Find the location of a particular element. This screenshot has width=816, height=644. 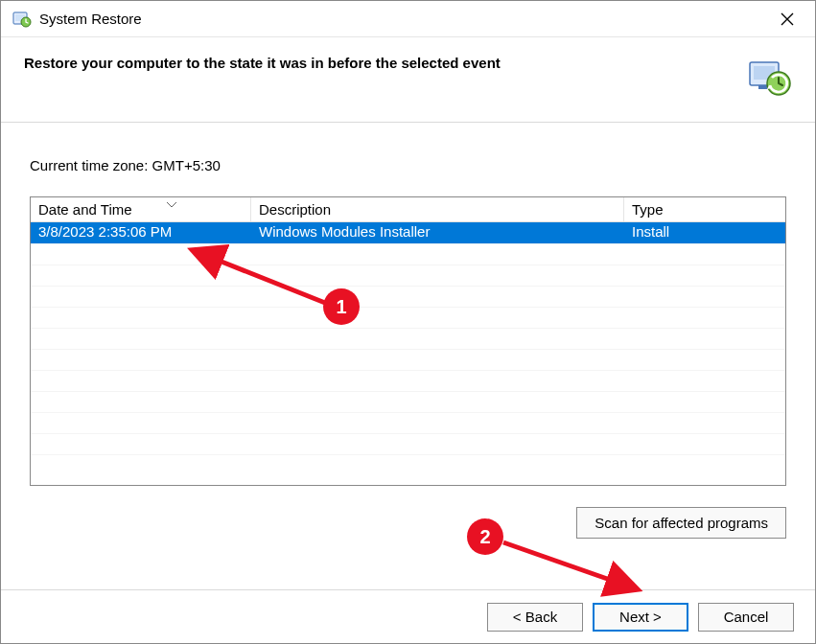

cell-datetime: 3/8/2023 2:35:06 PM is located at coordinates (141, 233).